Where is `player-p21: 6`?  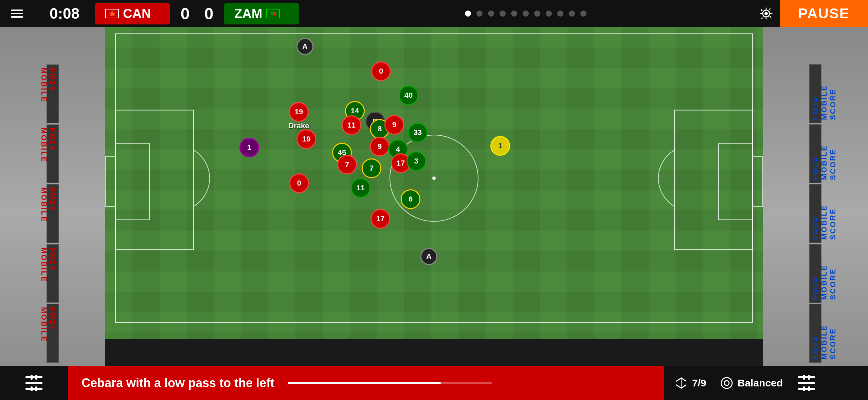 player-p21: 6 is located at coordinates (411, 199).